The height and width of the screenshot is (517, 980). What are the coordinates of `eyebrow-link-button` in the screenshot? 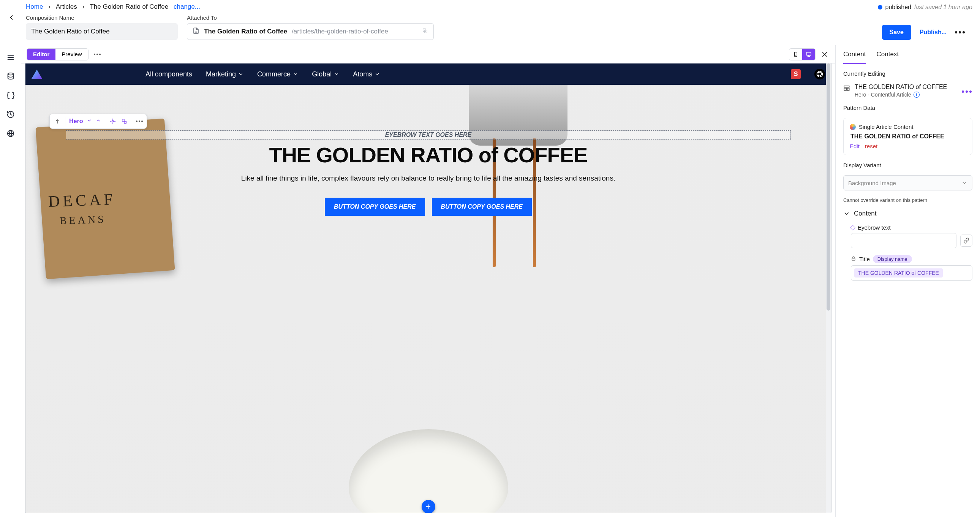 It's located at (966, 241).